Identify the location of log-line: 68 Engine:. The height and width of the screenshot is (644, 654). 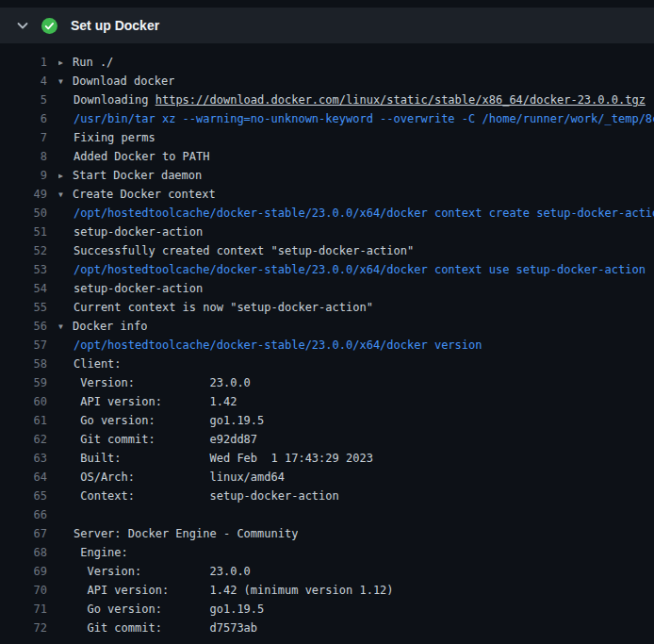
(327, 553).